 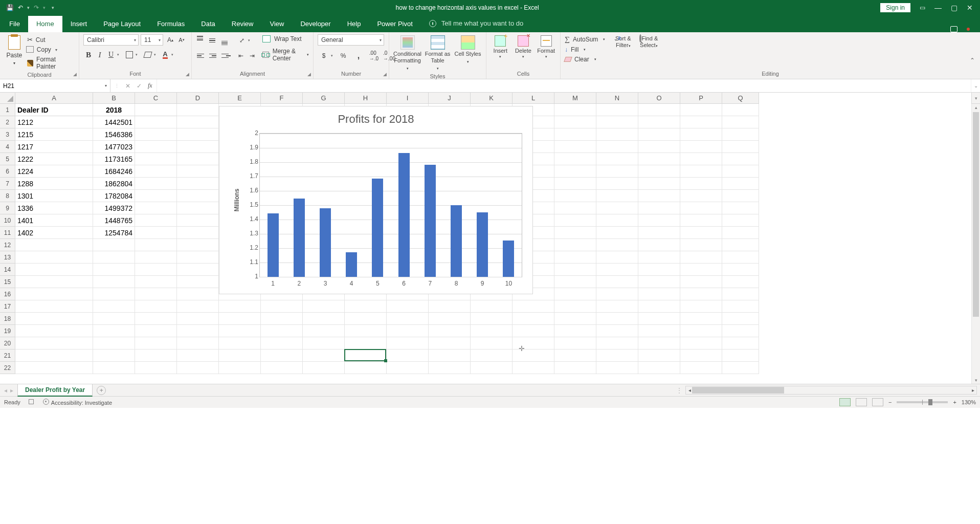 I want to click on font-color-button: A, so click(x=165, y=55).